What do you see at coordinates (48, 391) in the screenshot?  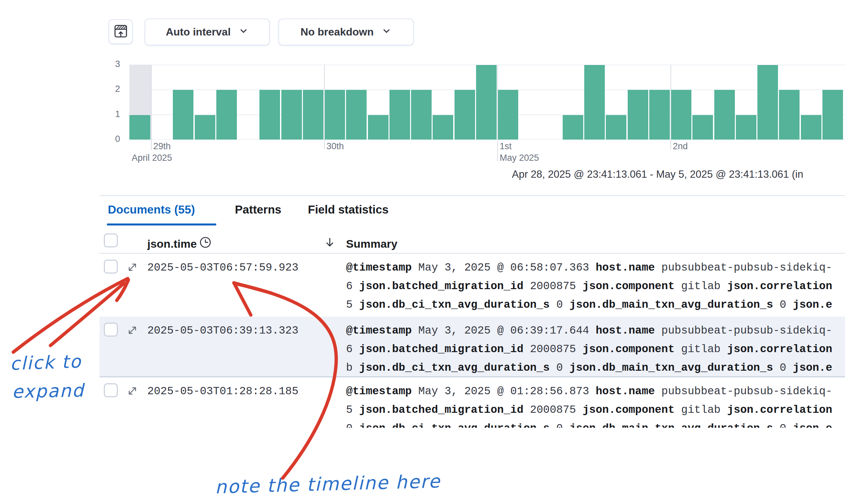 I see `annotation-click-to-expand-line2: expand` at bounding box center [48, 391].